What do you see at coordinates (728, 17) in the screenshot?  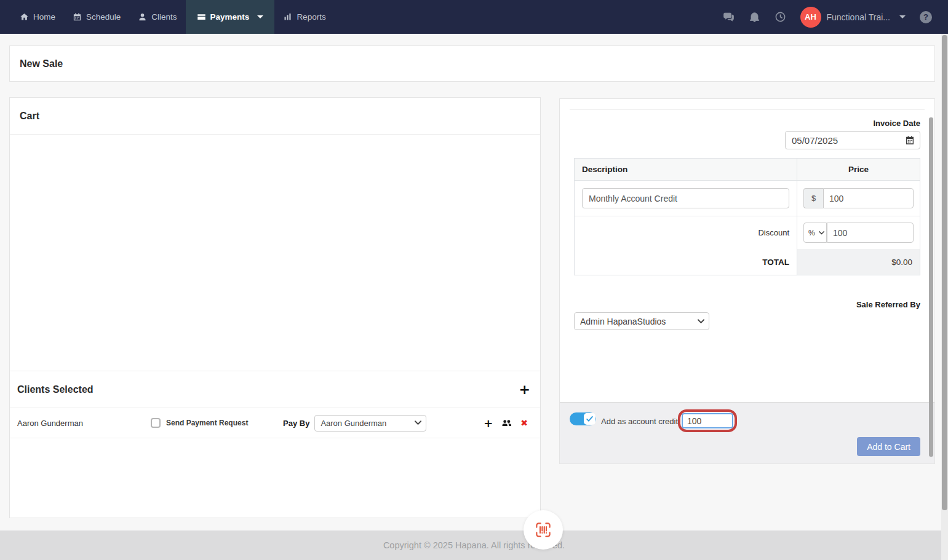 I see `chat-icon` at bounding box center [728, 17].